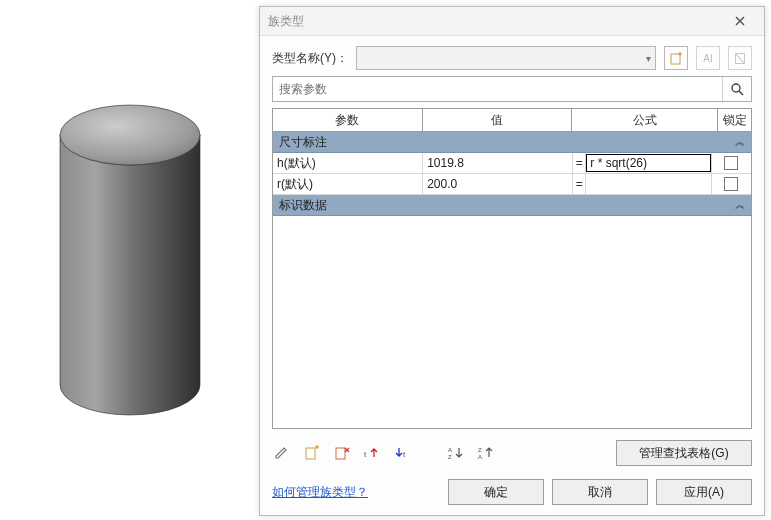  What do you see at coordinates (498, 89) in the screenshot?
I see `search-input` at bounding box center [498, 89].